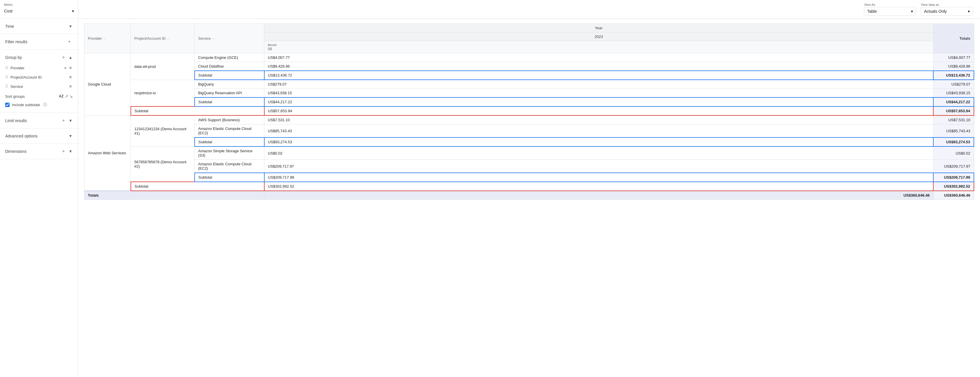 The image size is (980, 377). Describe the element at coordinates (230, 177) in the screenshot. I see `cell-subtotal-label-4: Subtotal` at that location.